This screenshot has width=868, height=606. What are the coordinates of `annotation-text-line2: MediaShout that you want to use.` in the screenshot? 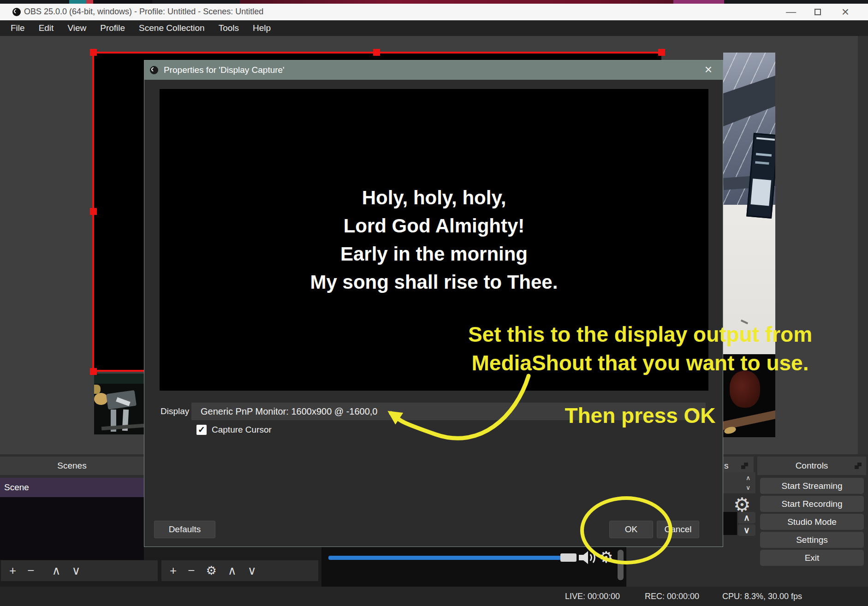 It's located at (640, 363).